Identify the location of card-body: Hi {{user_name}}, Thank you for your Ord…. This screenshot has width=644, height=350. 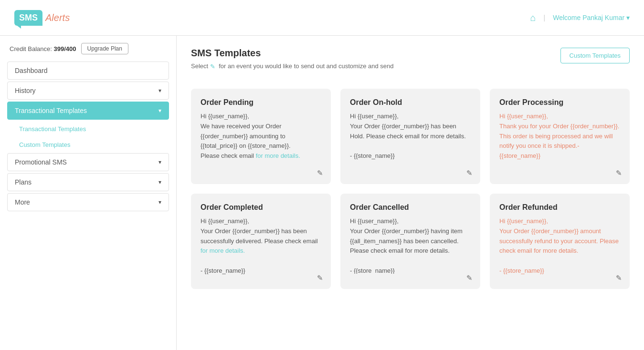
(560, 143).